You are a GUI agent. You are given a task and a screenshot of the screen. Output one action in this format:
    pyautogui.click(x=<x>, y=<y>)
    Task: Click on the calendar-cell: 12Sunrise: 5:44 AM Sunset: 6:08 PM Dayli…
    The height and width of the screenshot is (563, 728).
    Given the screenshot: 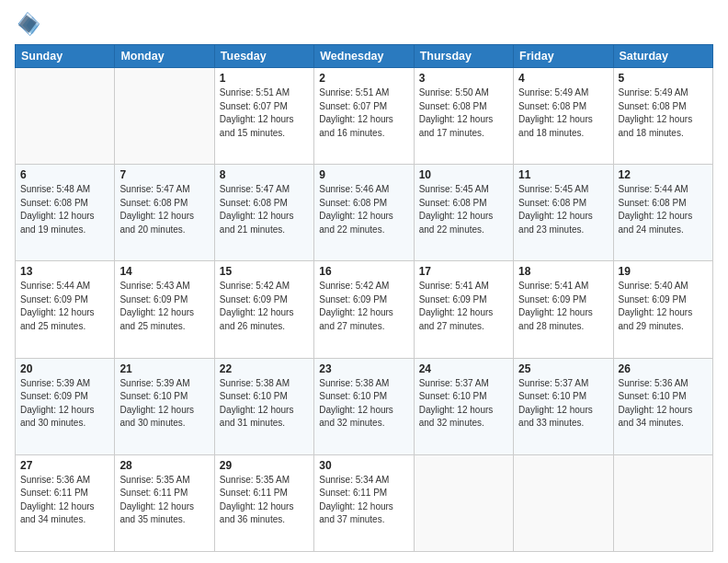 What is the action you would take?
    pyautogui.click(x=663, y=213)
    